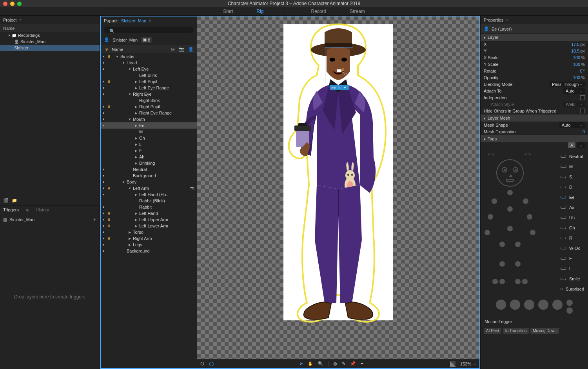 This screenshot has width=588, height=369. Describe the element at coordinates (510, 173) in the screenshot. I see `face-tag-icon` at that location.